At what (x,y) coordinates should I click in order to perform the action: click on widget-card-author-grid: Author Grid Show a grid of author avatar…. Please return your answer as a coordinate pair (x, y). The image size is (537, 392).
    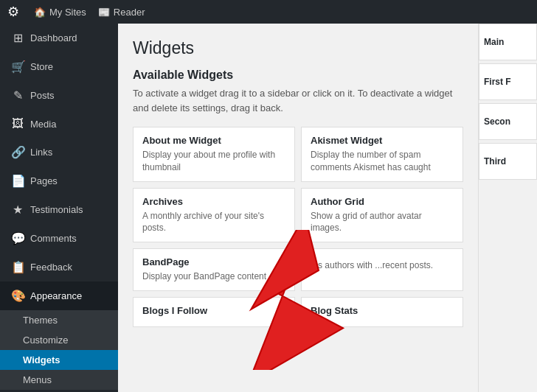
    Looking at the image, I should click on (382, 215).